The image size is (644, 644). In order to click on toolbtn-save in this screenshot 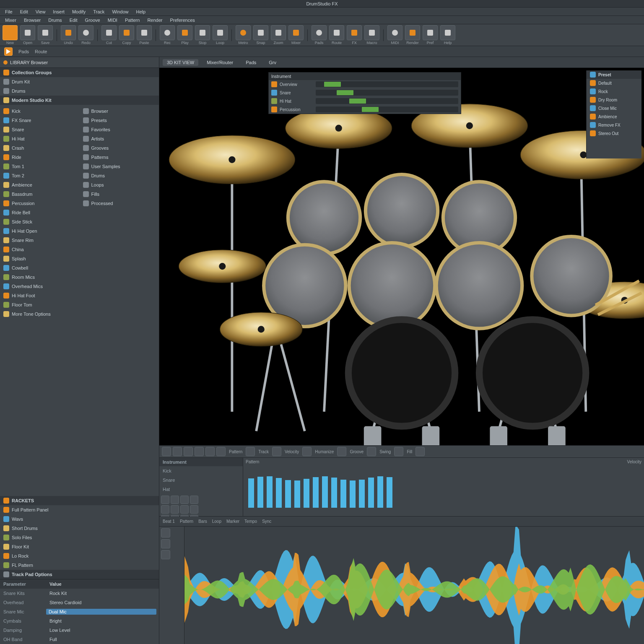, I will do `click(45, 33)`.